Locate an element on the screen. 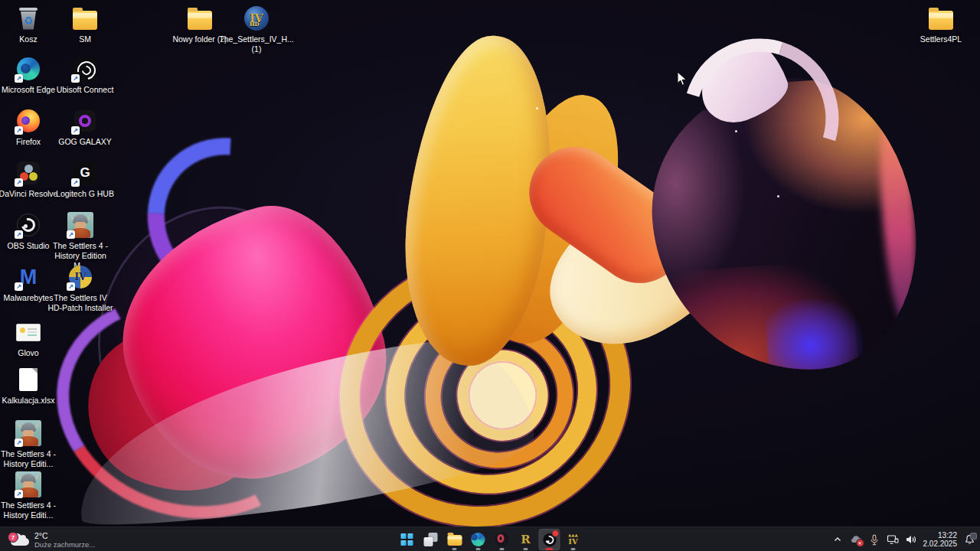 This screenshot has height=551, width=980. icon-label: GOG GALAXY is located at coordinates (84, 142).